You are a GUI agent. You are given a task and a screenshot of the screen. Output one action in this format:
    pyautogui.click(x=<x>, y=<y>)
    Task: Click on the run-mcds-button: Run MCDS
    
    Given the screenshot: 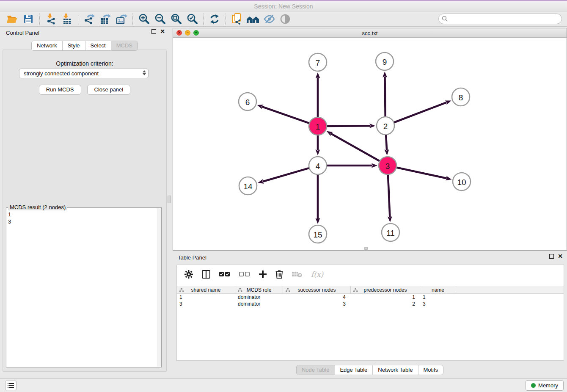 What is the action you would take?
    pyautogui.click(x=60, y=90)
    